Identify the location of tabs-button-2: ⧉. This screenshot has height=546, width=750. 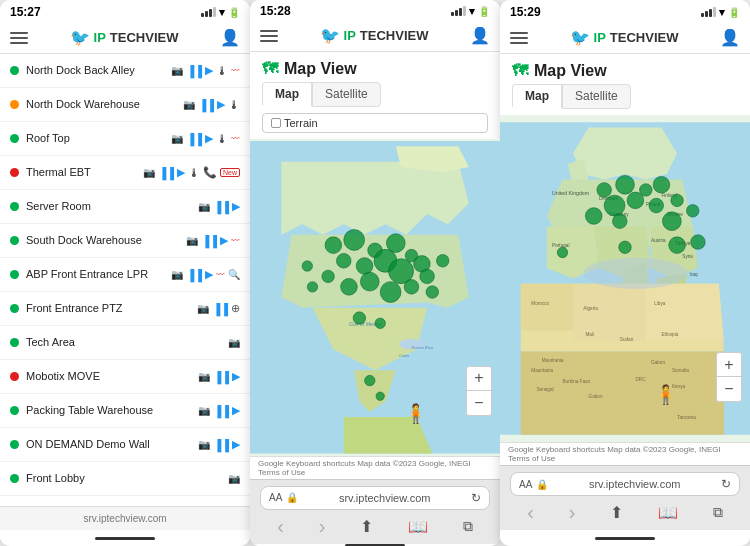
(468, 526).